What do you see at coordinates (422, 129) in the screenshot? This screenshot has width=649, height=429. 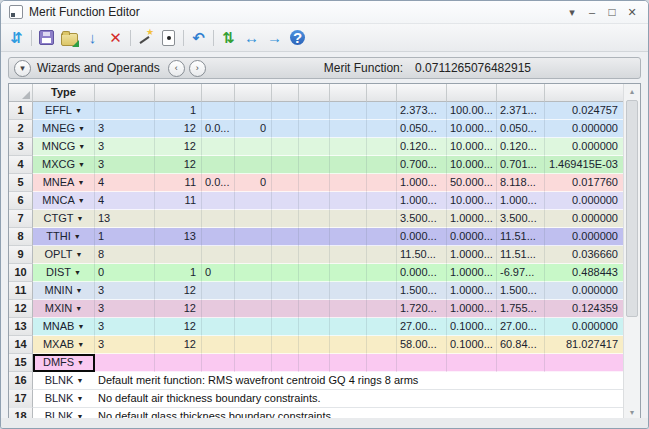 I see `cell-target: 0.050...` at bounding box center [422, 129].